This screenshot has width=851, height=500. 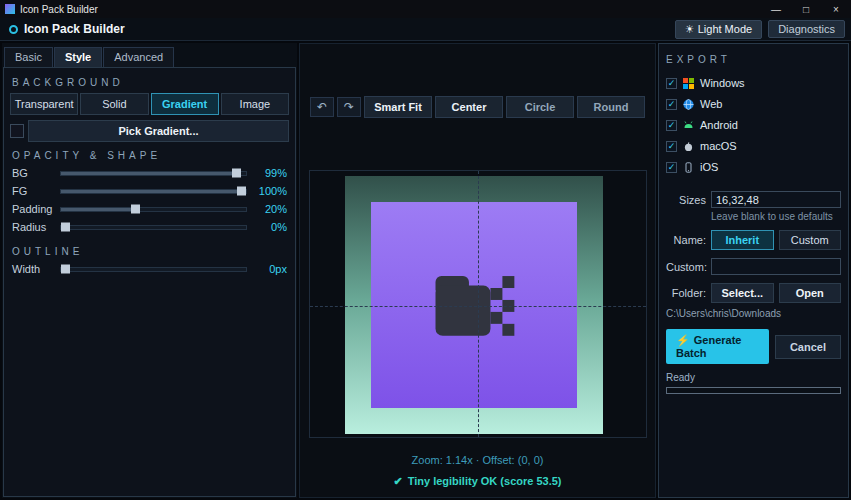 I want to click on target-row-ios: ✓ iOS, so click(x=754, y=167).